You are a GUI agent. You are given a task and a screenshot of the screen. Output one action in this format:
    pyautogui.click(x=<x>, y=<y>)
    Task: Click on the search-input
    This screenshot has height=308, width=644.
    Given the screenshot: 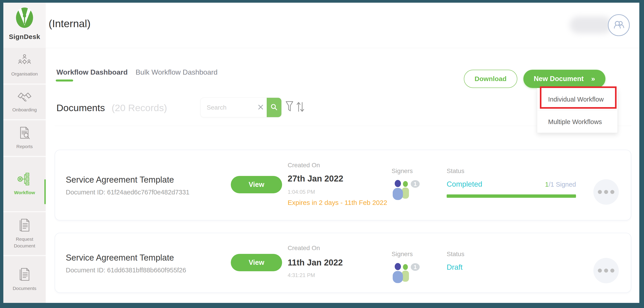 What is the action you would take?
    pyautogui.click(x=228, y=108)
    